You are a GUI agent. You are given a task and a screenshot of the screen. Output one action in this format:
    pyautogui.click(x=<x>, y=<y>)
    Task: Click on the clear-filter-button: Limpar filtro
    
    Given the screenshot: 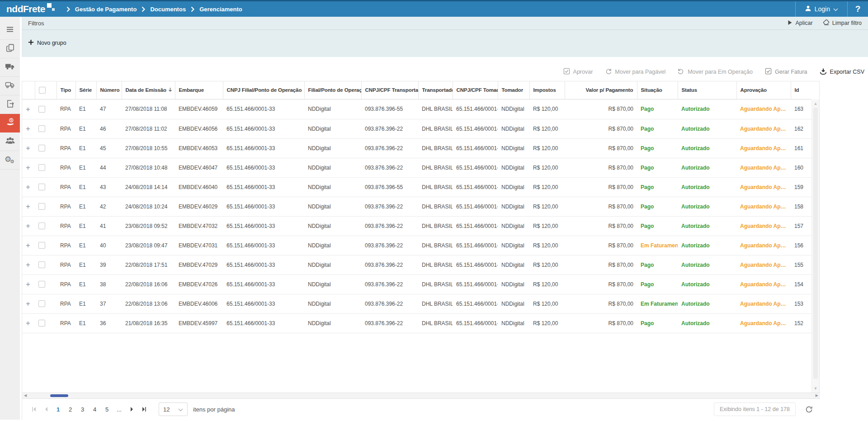 What is the action you would take?
    pyautogui.click(x=842, y=23)
    